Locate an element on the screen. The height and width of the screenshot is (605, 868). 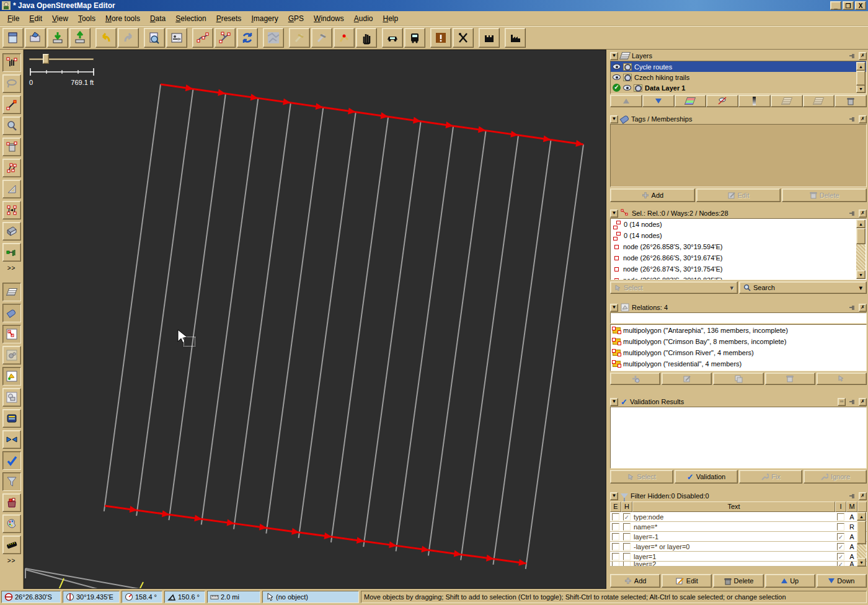
split-way-button is located at coordinates (225, 38).